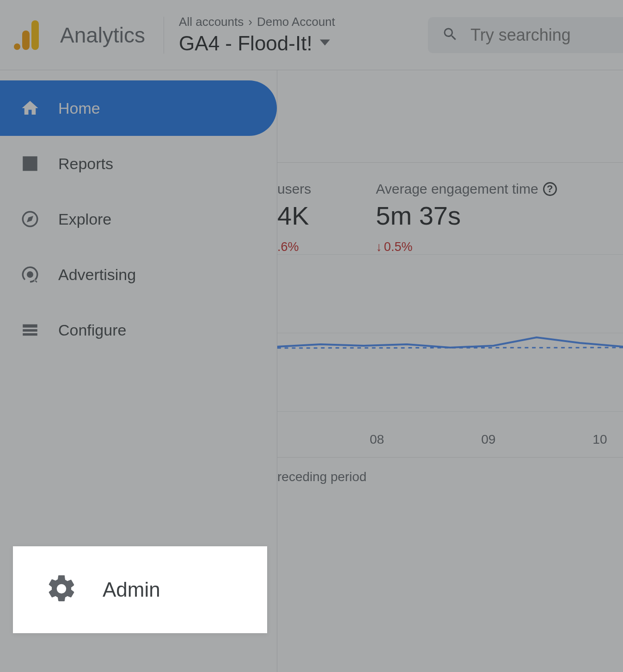 This screenshot has height=672, width=623. What do you see at coordinates (164, 35) in the screenshot?
I see `divider` at bounding box center [164, 35].